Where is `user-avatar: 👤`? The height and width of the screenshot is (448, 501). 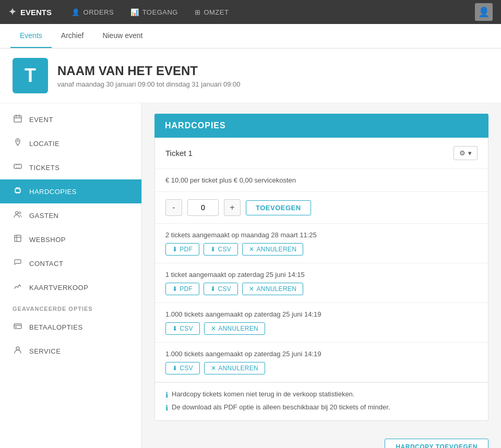
user-avatar: 👤 is located at coordinates (484, 12).